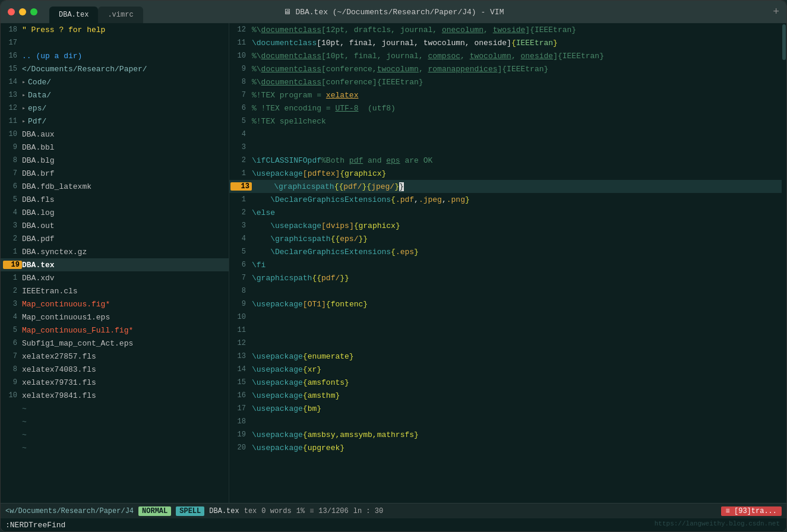 The height and width of the screenshot is (532, 787). I want to click on list-item: 2 DBA.pdf, so click(115, 239).